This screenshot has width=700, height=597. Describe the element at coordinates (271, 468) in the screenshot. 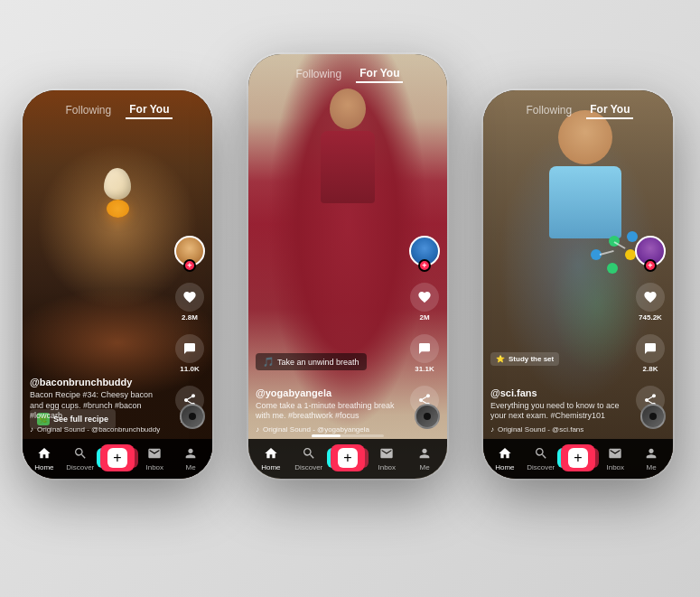

I see `home-label-center: Home` at that location.